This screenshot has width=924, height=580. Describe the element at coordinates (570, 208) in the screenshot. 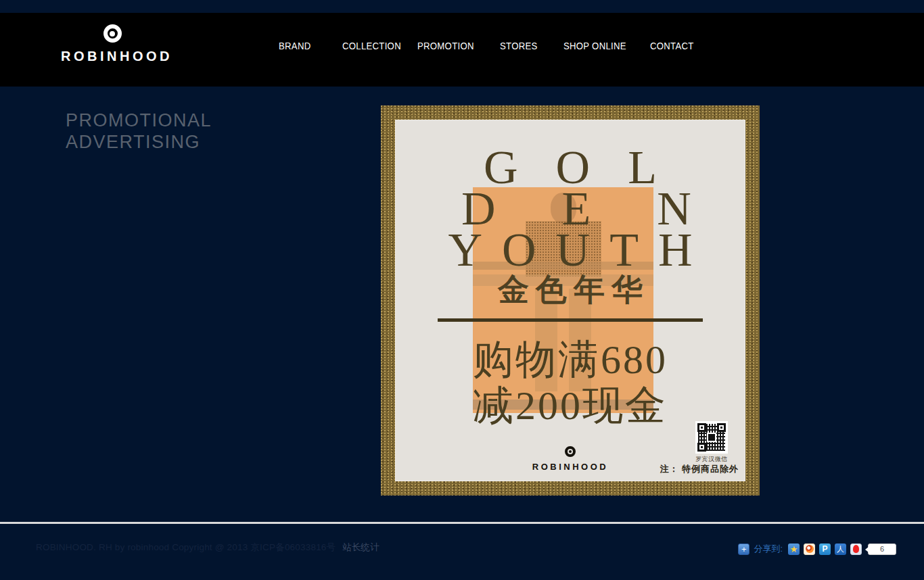

I see `poster-title-line: DEN` at that location.